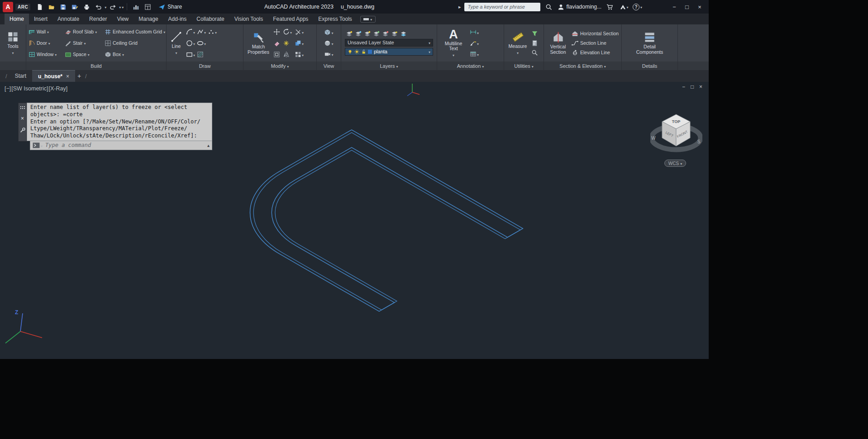 The height and width of the screenshot is (439, 868). Describe the element at coordinates (123, 7) in the screenshot. I see `qat-customize-caret-icon` at that location.